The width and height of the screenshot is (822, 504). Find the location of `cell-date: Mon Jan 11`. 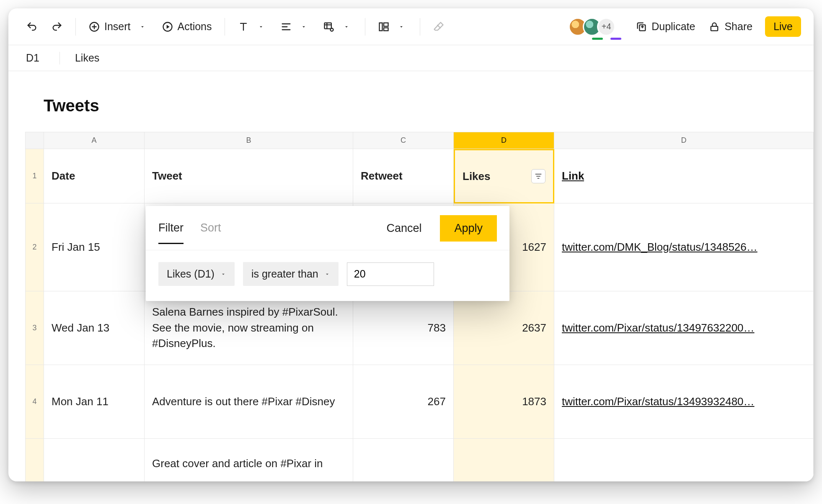

cell-date: Mon Jan 11 is located at coordinates (94, 402).